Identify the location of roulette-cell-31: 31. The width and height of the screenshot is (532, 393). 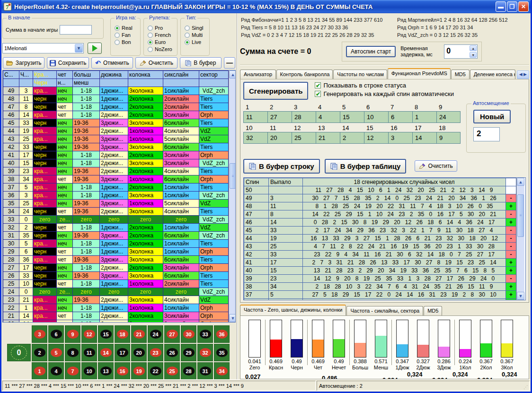
(205, 371).